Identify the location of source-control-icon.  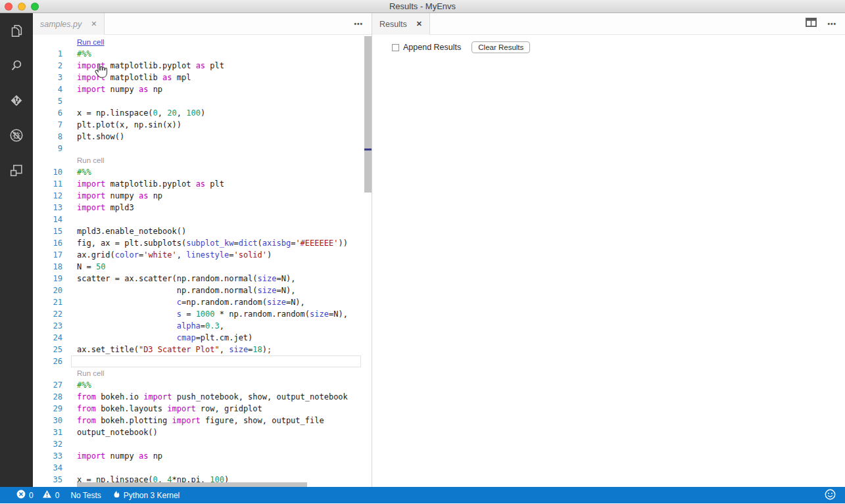
(16, 101).